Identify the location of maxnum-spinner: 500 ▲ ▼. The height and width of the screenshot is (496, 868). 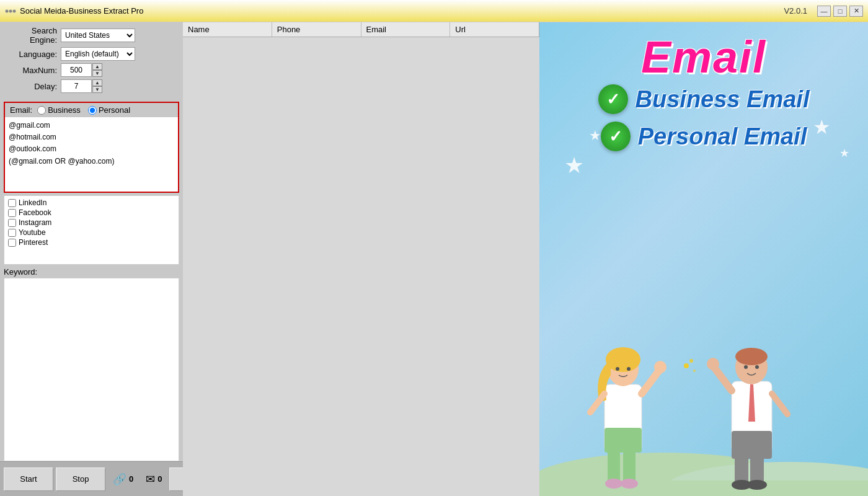
(82, 70).